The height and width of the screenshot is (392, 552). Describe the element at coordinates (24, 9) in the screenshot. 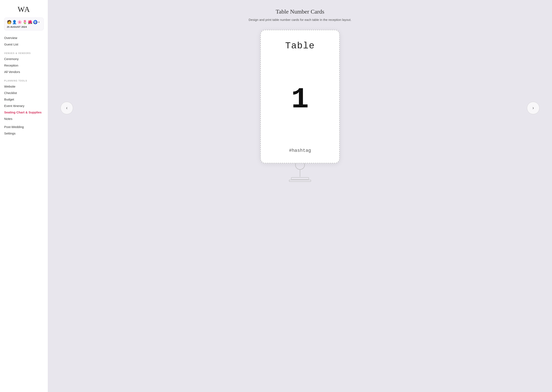

I see `logo: WA` at that location.